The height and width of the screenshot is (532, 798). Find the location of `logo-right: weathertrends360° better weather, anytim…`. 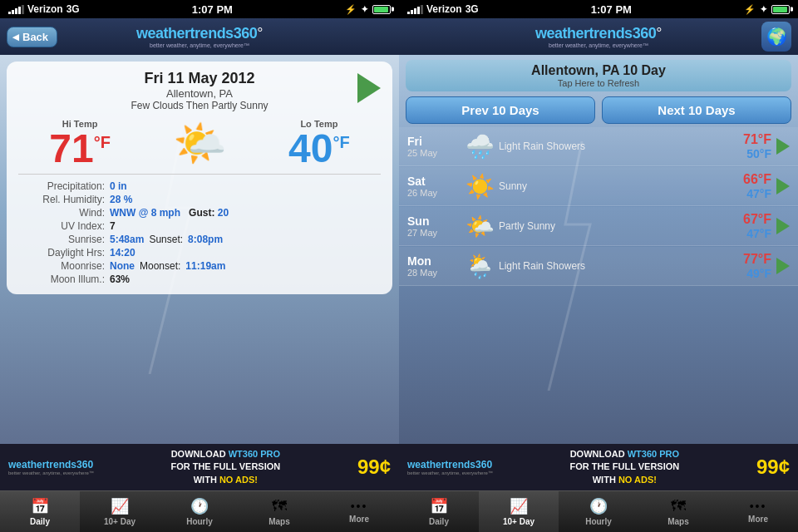

logo-right: weathertrends360° better weather, anytim… is located at coordinates (598, 37).